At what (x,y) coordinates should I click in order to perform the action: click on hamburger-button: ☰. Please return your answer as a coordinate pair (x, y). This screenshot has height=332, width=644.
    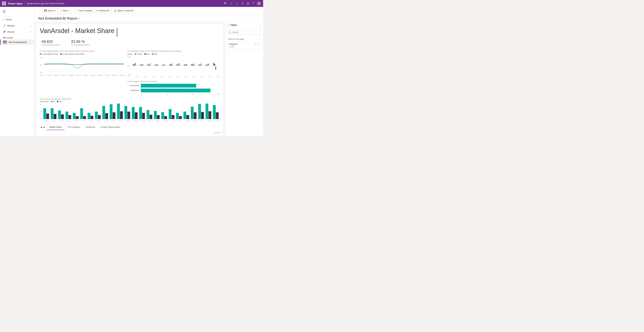
    Looking at the image, I should click on (17, 12).